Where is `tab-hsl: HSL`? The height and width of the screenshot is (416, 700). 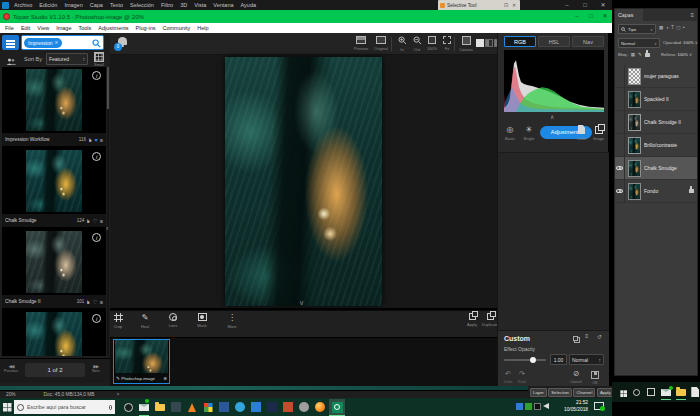 tab-hsl: HSL is located at coordinates (554, 42).